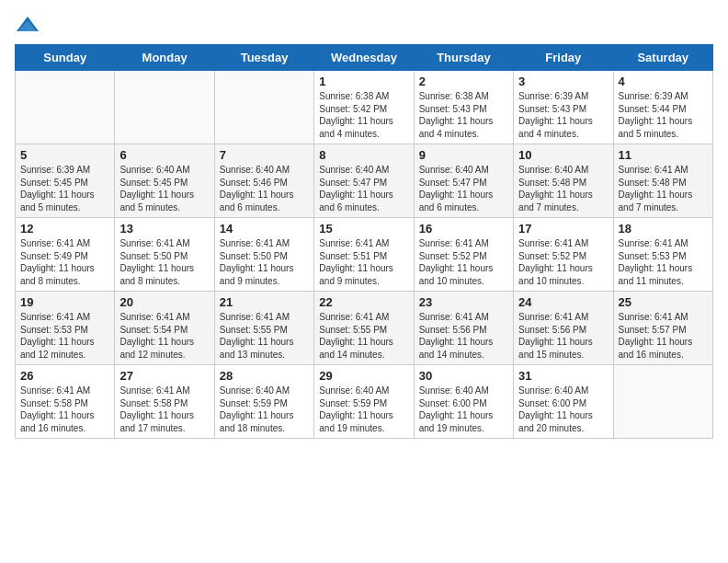 The width and height of the screenshot is (728, 563). I want to click on calendar-cell: 23Sunrise: 6:41 AM Sunset: 5:56 PM Dayli…, so click(463, 328).